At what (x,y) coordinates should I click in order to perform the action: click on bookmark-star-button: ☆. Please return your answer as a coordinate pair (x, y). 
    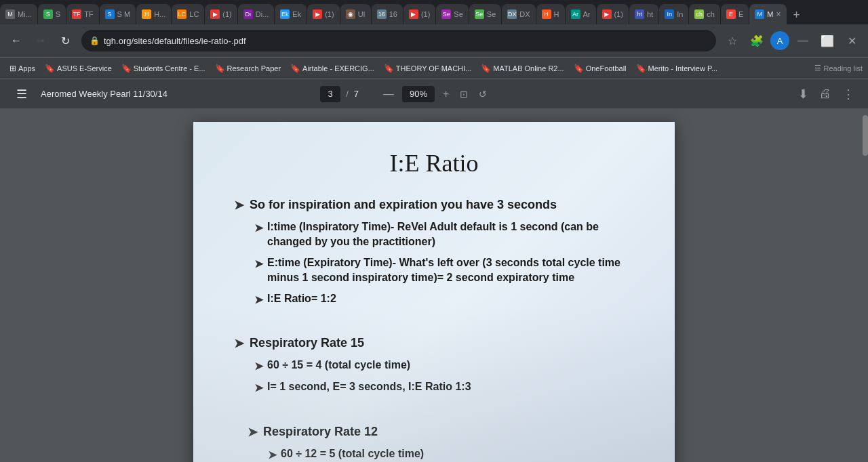
    Looking at the image, I should click on (732, 41).